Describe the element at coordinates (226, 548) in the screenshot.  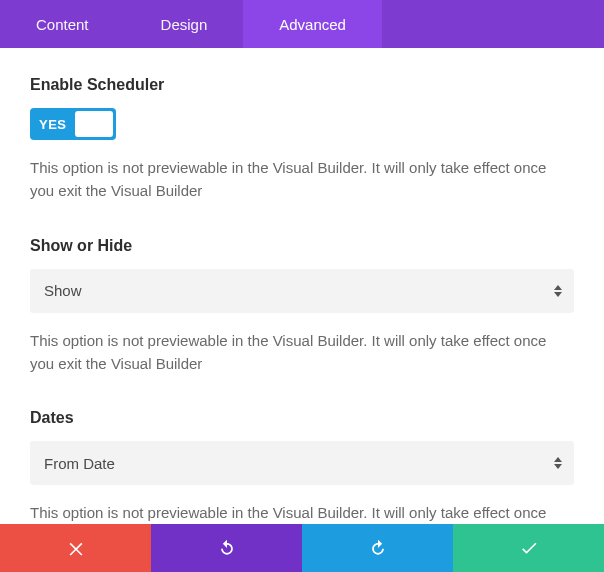
I see `undo-button` at that location.